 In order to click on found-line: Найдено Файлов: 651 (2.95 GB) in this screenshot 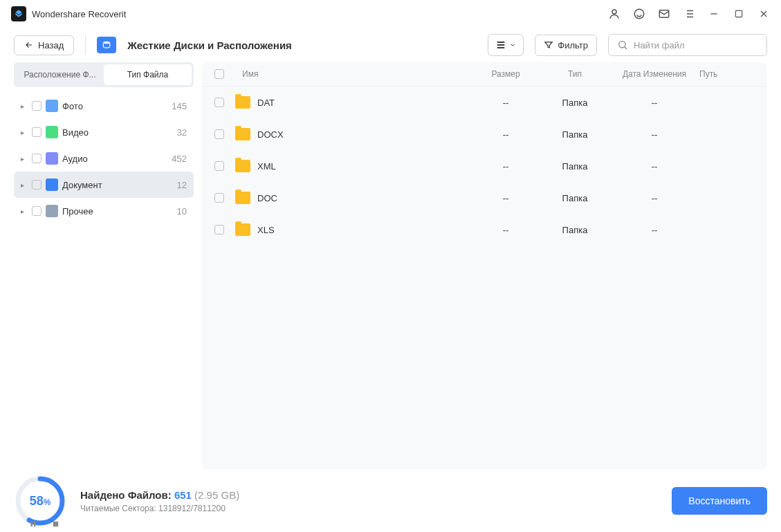, I will do `click(369, 495)`.